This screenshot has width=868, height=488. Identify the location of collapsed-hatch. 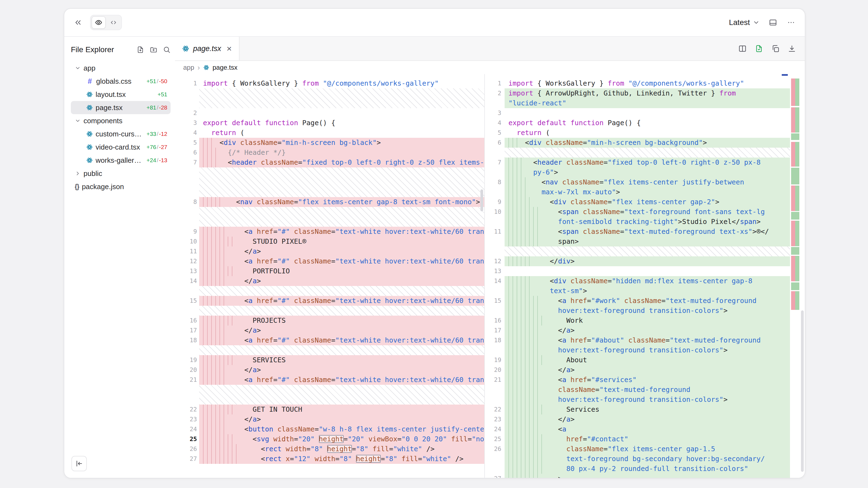
(647, 153).